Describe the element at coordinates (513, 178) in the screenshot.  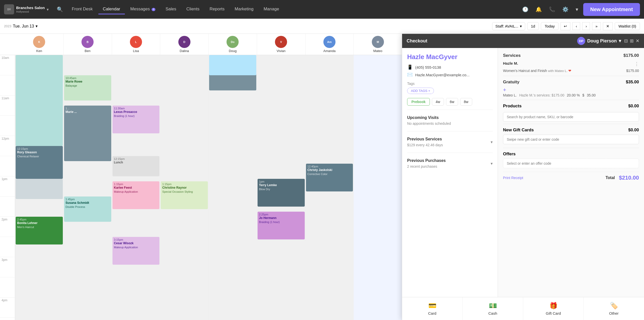
I see `print-receipt-link: Print Receipt` at that location.